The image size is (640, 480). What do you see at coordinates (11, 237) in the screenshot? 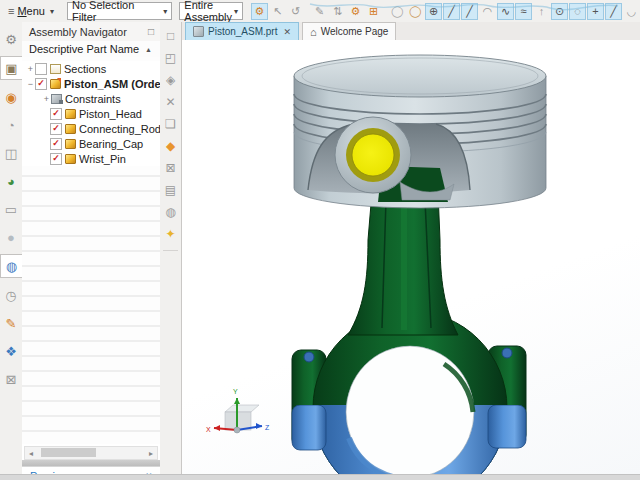
I see `history-sphere-icon: ●` at bounding box center [11, 237].